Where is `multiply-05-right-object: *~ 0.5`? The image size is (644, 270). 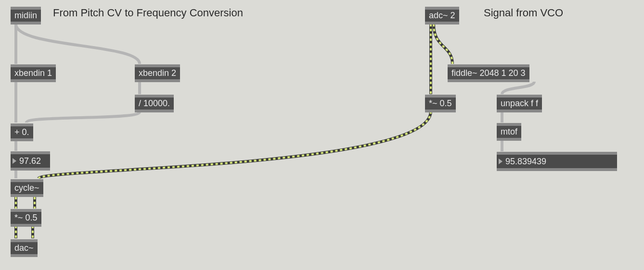 multiply-05-right-object: *~ 0.5 is located at coordinates (440, 104).